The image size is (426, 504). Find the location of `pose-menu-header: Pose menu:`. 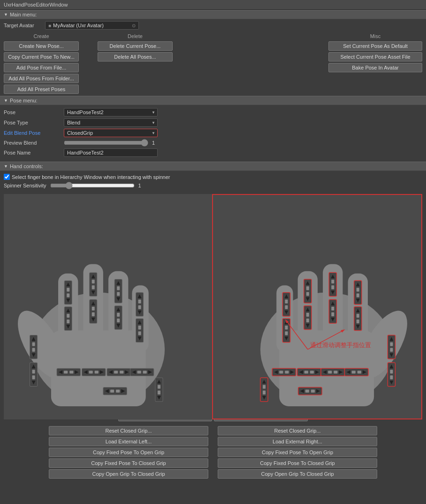

pose-menu-header: Pose menu: is located at coordinates (213, 101).